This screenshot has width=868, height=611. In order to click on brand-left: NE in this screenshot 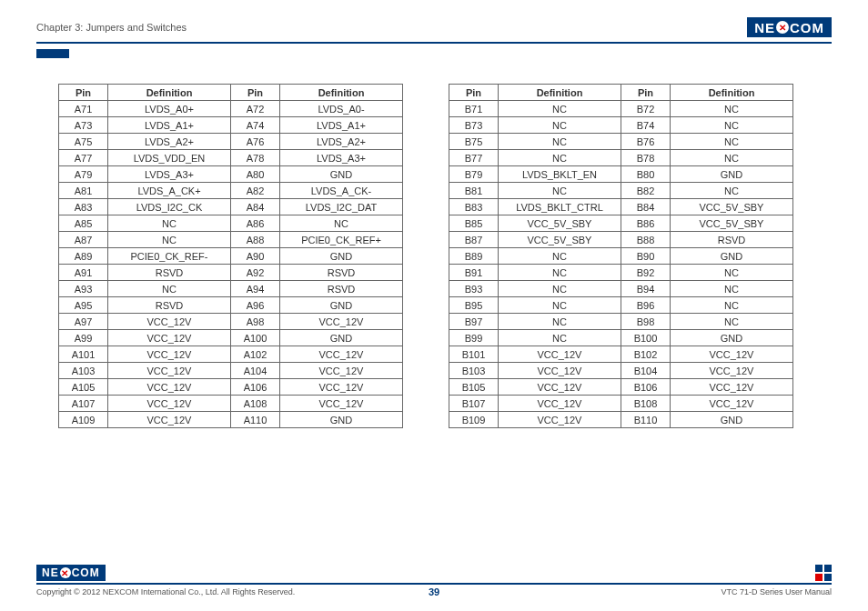, I will do `click(764, 27)`.